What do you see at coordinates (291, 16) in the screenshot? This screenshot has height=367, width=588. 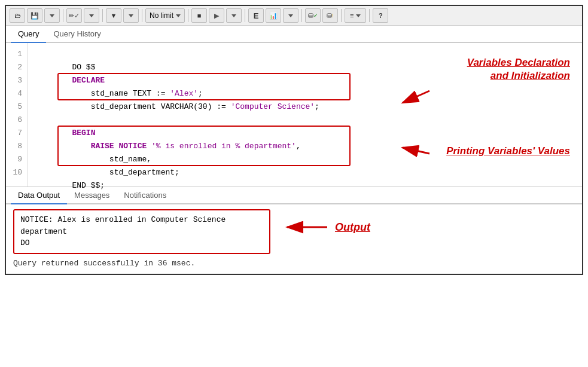 I see `explain-dropdown-button` at bounding box center [291, 16].